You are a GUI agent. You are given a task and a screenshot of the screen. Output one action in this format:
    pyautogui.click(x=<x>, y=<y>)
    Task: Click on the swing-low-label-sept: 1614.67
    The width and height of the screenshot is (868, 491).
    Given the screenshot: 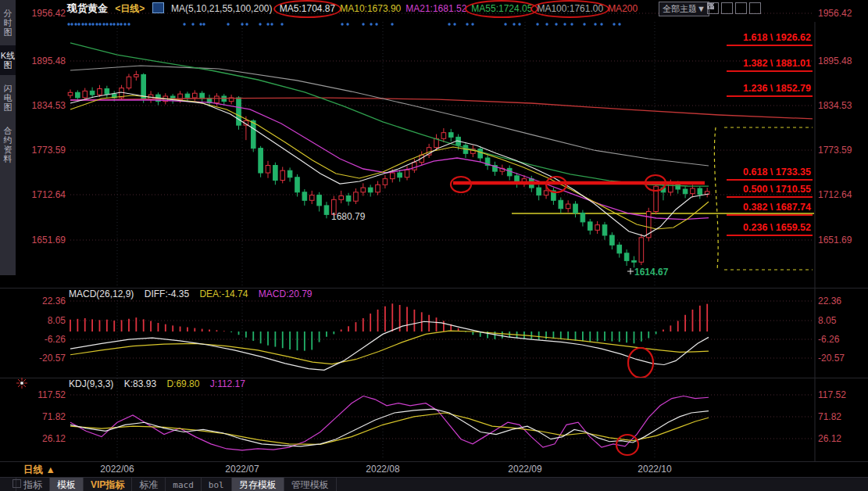 What is the action you would take?
    pyautogui.click(x=652, y=272)
    